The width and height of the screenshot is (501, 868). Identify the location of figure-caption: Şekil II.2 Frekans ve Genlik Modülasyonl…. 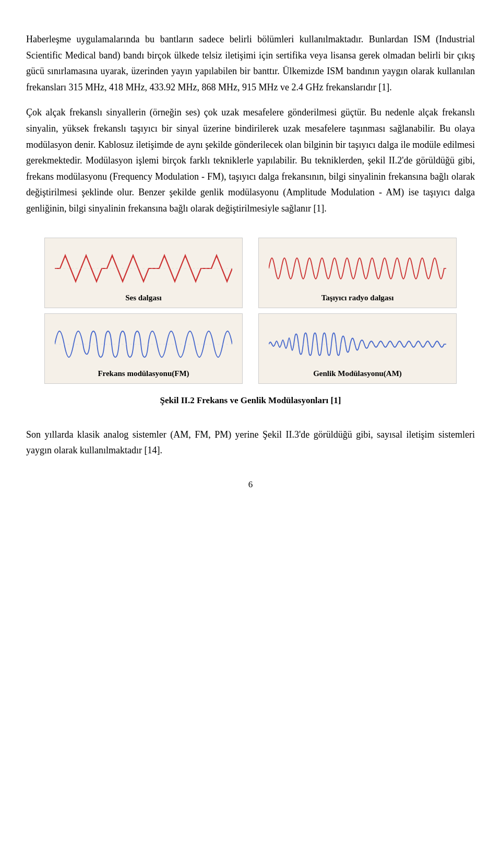
(250, 401).